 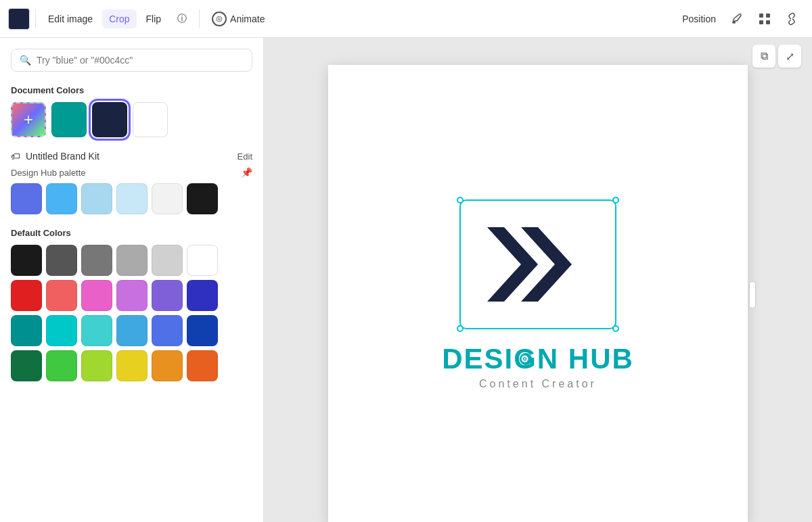 What do you see at coordinates (62, 295) in the screenshot?
I see `default-swatch-salmon` at bounding box center [62, 295].